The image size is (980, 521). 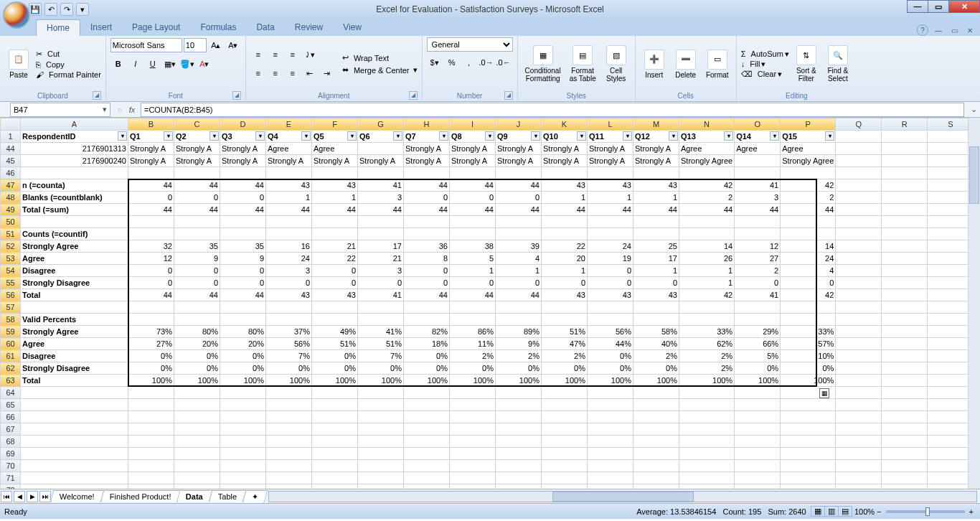 I want to click on row-header-46: 46, so click(x=11, y=174).